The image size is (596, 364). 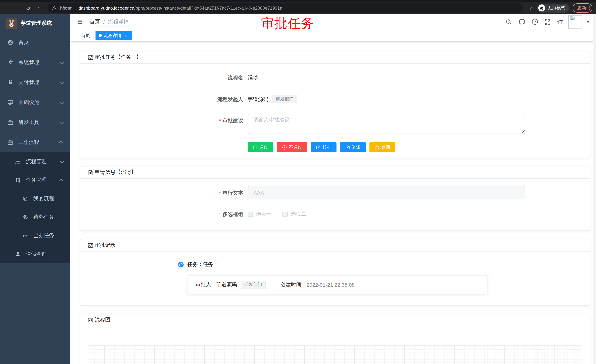 What do you see at coordinates (35, 43) in the screenshot?
I see `sidebar-item-home: 首页` at bounding box center [35, 43].